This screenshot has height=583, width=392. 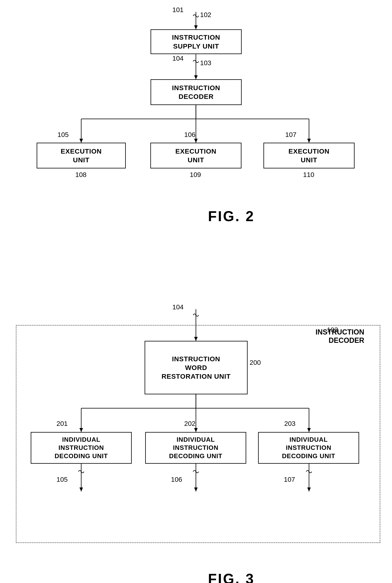 I want to click on exec-unit-3-box: EXECUTION UNIT, so click(x=309, y=156).